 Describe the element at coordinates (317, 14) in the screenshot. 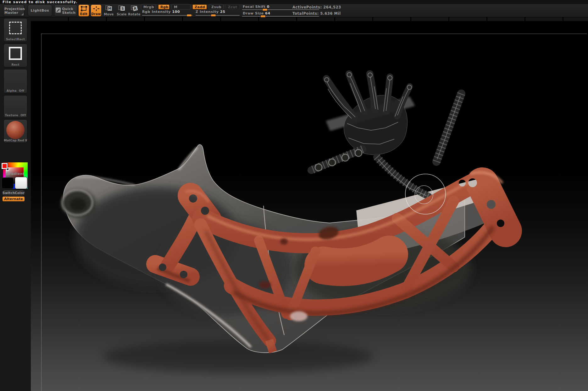

I see `total-points-stat: TotalPoints: 5.636 Mil` at that location.